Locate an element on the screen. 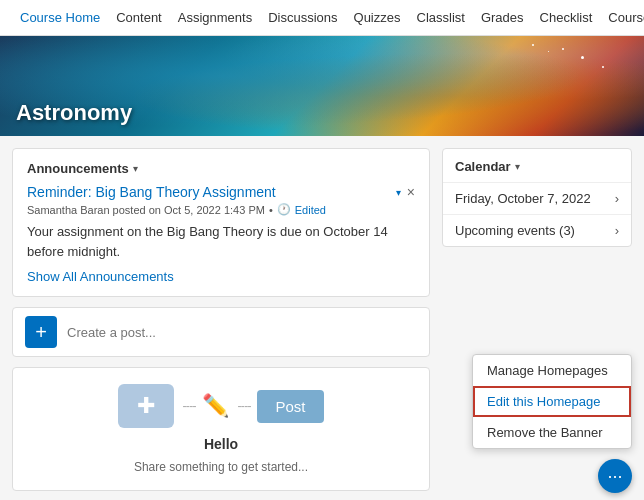 This screenshot has height=500, width=644. post-button: Post is located at coordinates (290, 406).